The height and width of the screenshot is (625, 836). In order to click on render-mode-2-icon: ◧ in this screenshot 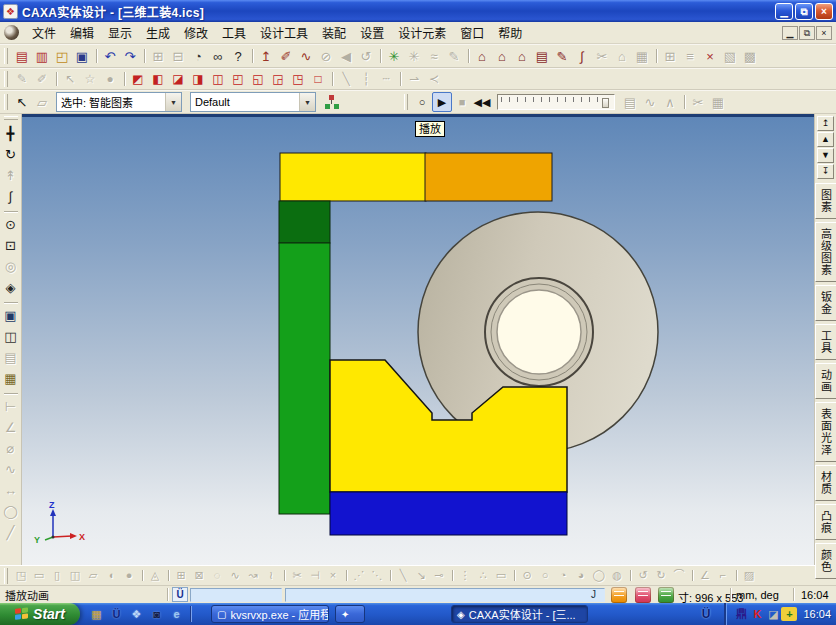, I will do `click(158, 79)`.